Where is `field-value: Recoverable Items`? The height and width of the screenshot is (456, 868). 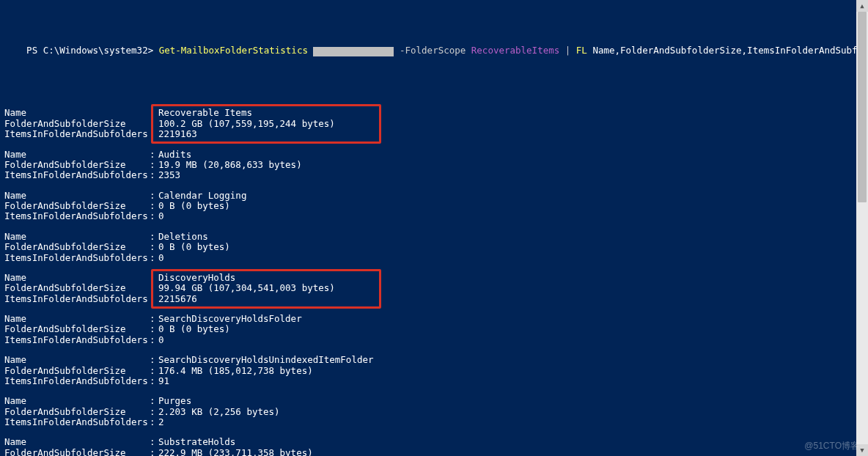
field-value: Recoverable Items is located at coordinates (205, 113).